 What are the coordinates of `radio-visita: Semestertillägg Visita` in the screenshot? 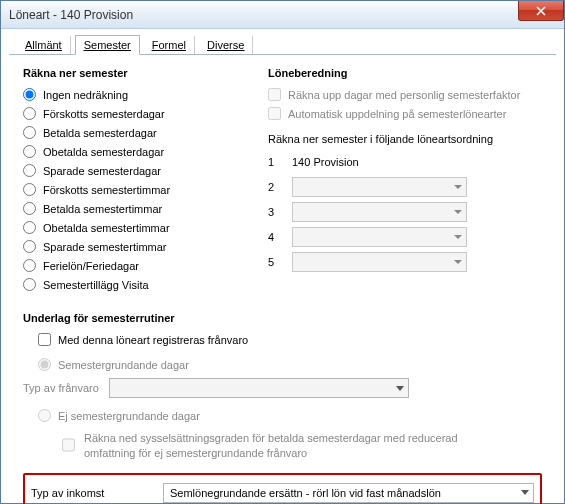 It's located at (130, 284).